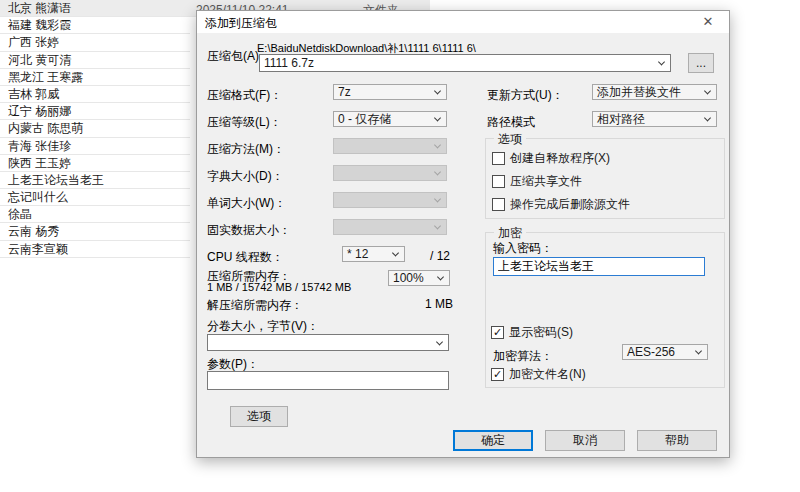  Describe the element at coordinates (95, 78) in the screenshot. I see `file-row: 黑龙江 王寒露` at that location.